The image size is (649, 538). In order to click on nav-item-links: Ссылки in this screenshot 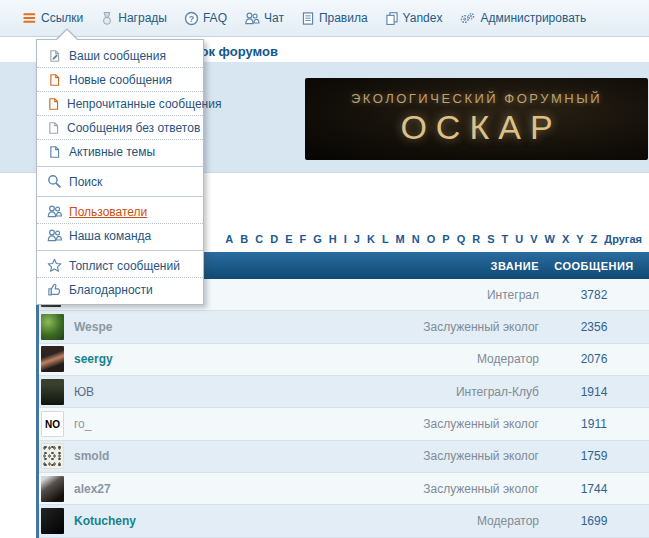, I will do `click(52, 18)`.